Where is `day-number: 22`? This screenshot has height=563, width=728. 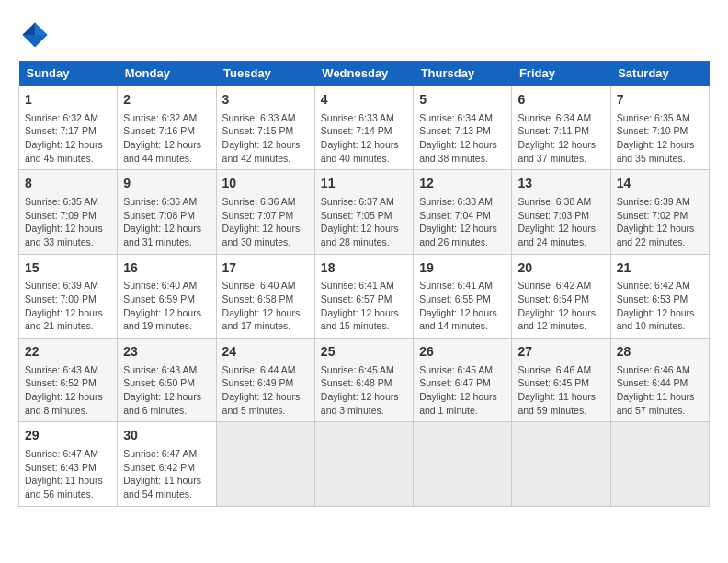 day-number: 22 is located at coordinates (68, 352).